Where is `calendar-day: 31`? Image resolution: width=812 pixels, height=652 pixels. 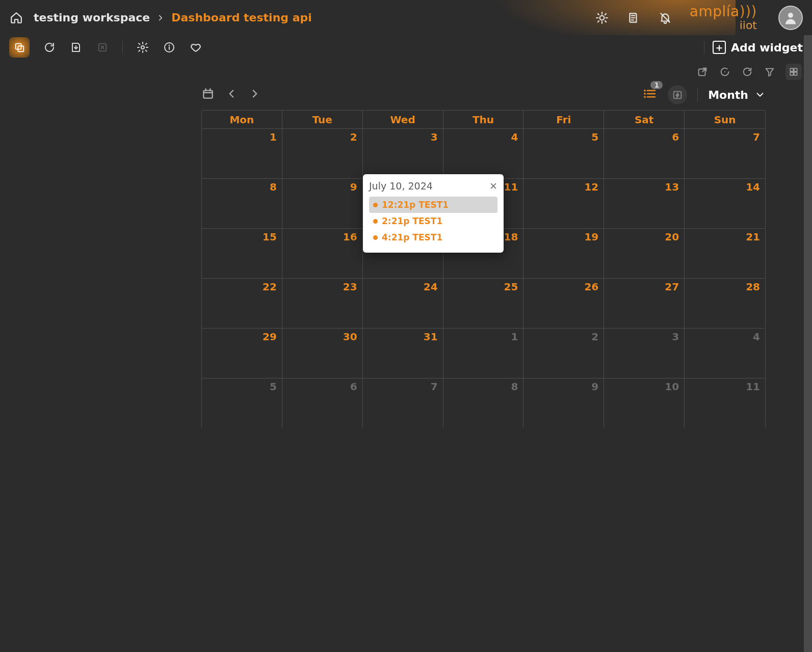 calendar-day: 31 is located at coordinates (403, 354).